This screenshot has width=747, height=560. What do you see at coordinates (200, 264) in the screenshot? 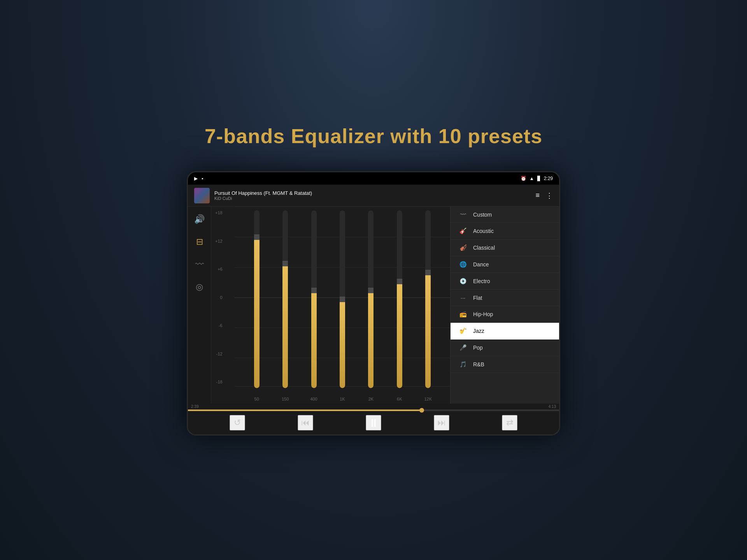
I see `waveform-icon: 〰` at bounding box center [200, 264].